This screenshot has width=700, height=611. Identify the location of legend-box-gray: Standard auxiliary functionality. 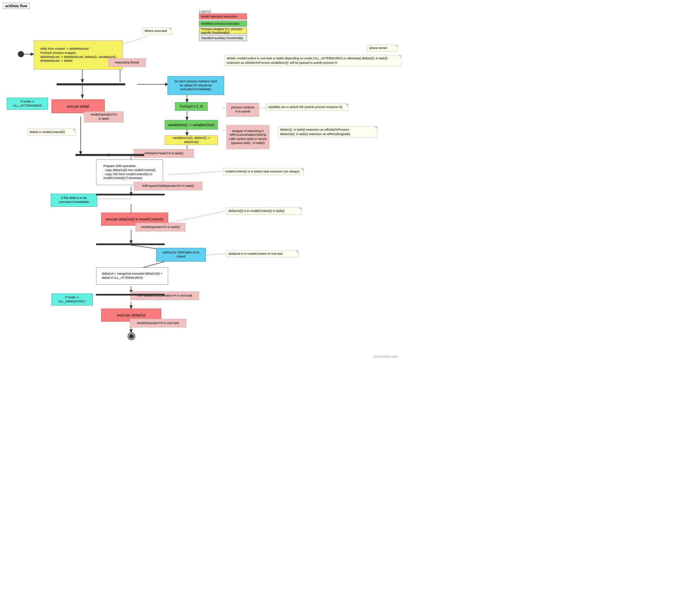
(223, 38).